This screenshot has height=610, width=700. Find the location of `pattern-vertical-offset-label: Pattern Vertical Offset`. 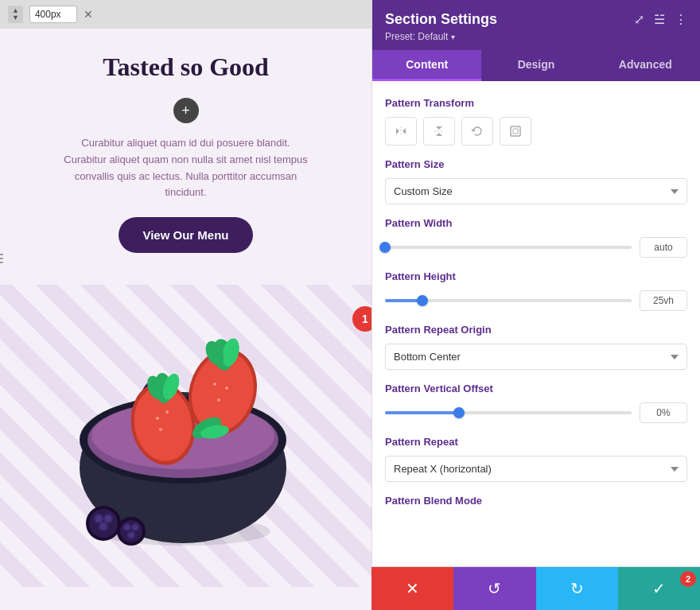

pattern-vertical-offset-label: Pattern Vertical Offset is located at coordinates (536, 388).